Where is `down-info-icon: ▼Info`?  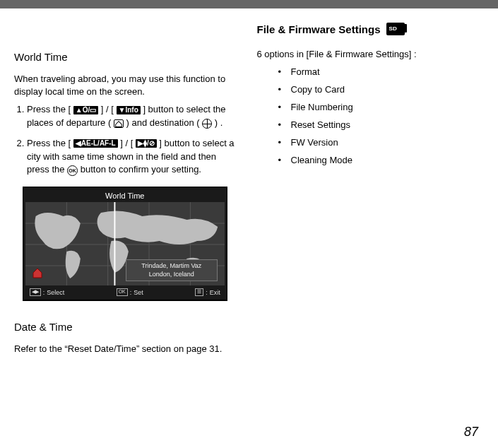
down-info-icon: ▼Info is located at coordinates (129, 110).